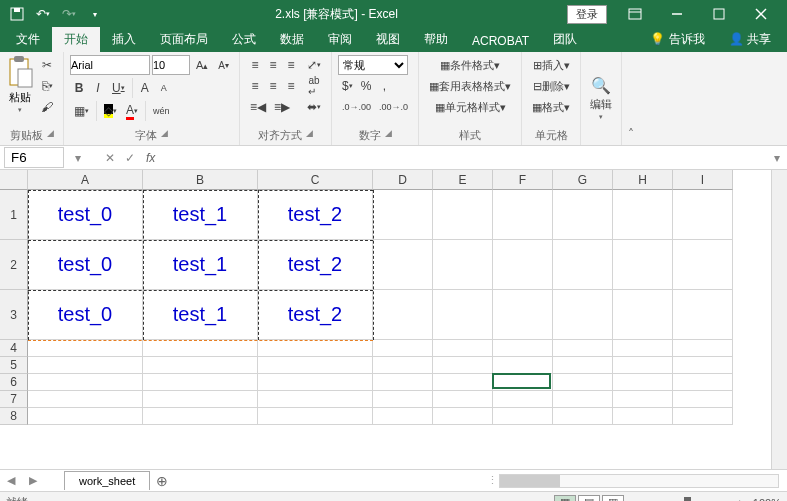 The width and height of the screenshot is (787, 501). I want to click on conditional-format-button: ▦ 条件格式 ▾, so click(470, 65).